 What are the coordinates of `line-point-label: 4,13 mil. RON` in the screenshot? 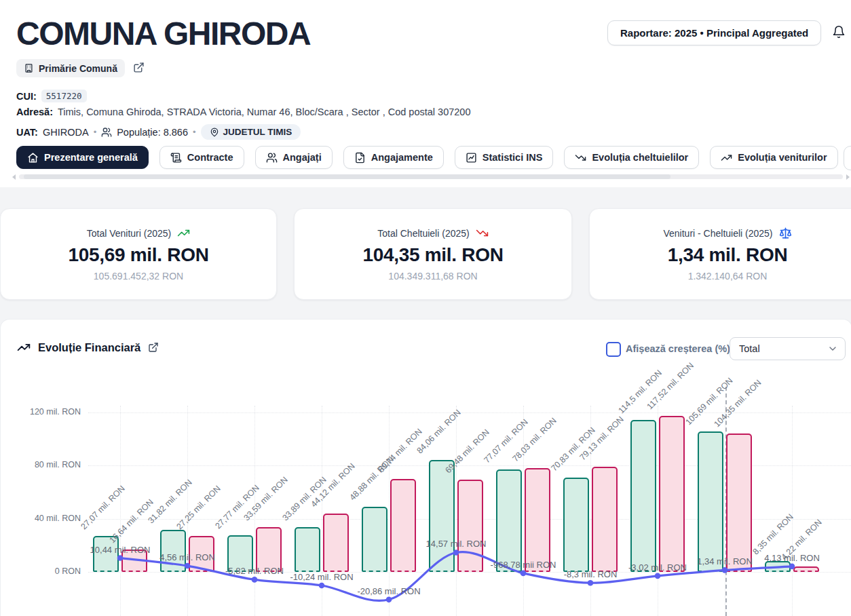 It's located at (792, 558).